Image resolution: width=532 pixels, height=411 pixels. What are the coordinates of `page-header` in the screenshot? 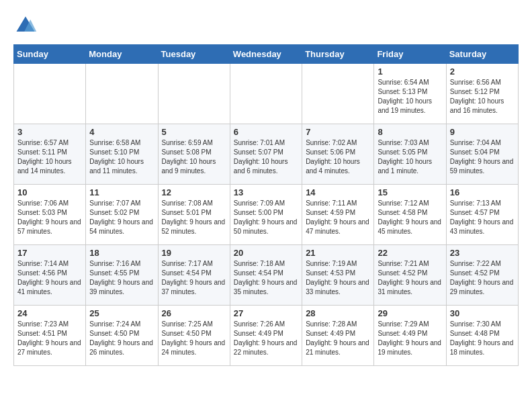 It's located at (266, 26).